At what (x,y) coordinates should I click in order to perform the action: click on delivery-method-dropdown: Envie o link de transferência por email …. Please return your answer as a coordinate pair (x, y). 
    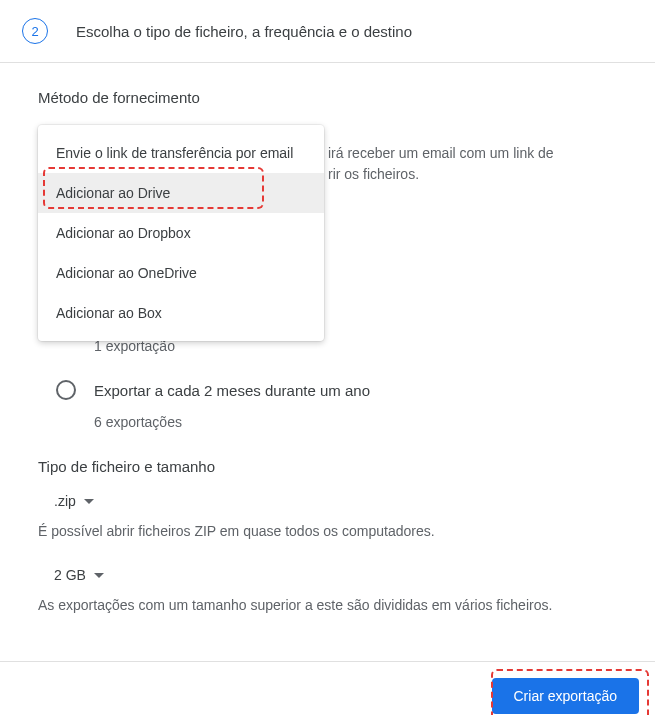
    Looking at the image, I should click on (181, 233).